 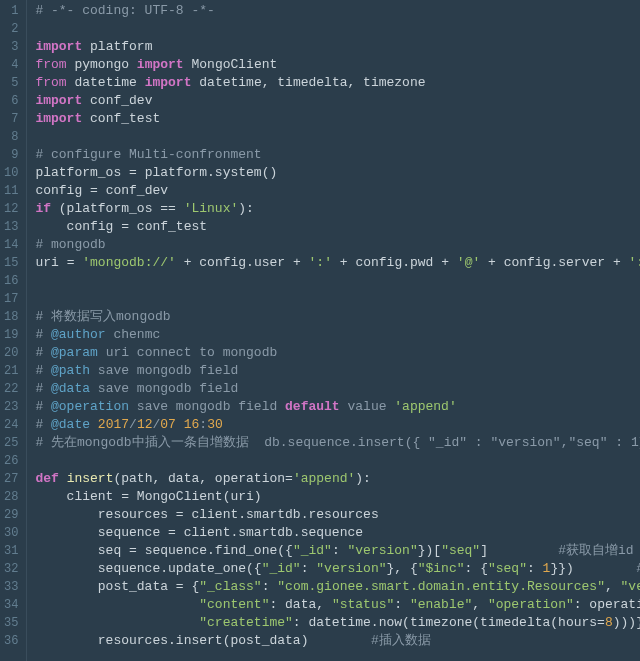 I want to click on code-token: :, so click(x=270, y=586).